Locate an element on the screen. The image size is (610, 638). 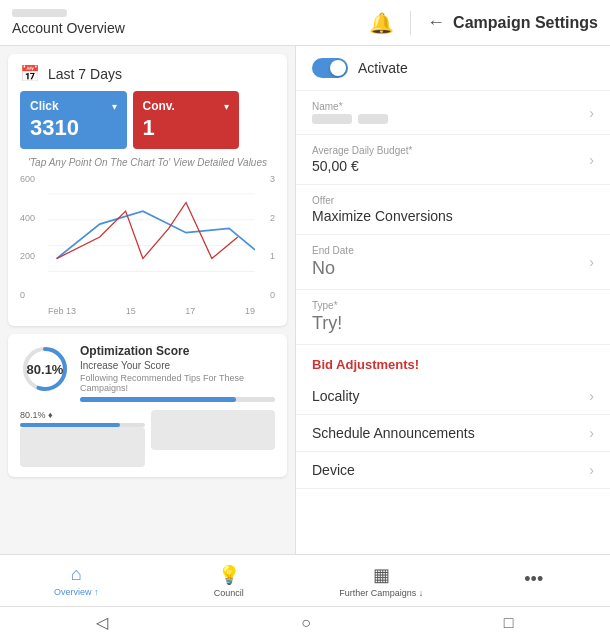
campaign-settings-title: Campaign Settings is located at coordinates (526, 23).